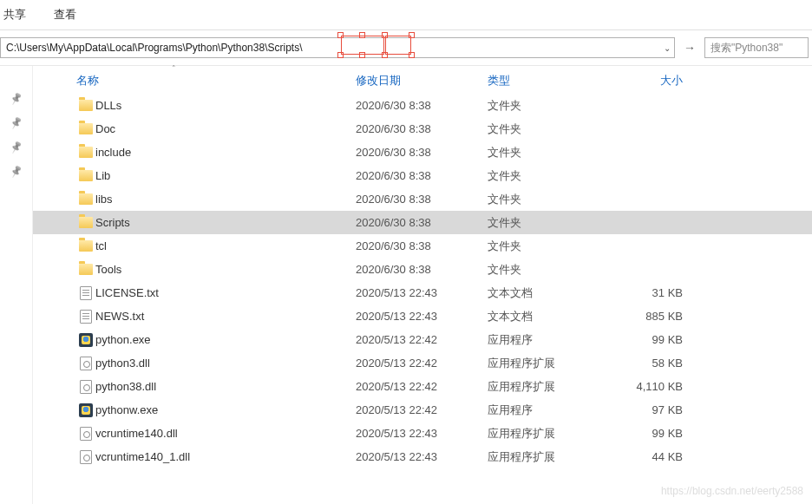 The width and height of the screenshot is (812, 504). What do you see at coordinates (15, 15) in the screenshot?
I see `ribbon-tab-share: 共享` at bounding box center [15, 15].